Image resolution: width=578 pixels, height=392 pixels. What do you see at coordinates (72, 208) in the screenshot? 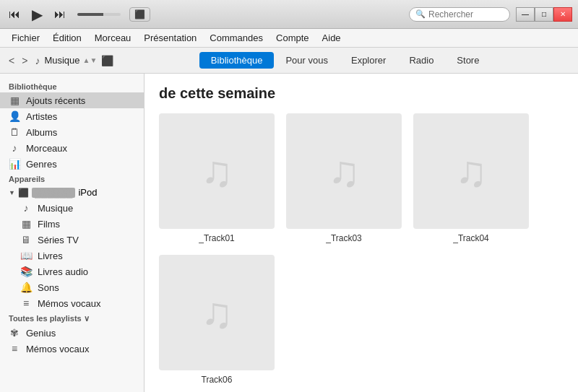
I see `sidebar-item-musique: ♪ Musique` at bounding box center [72, 208].